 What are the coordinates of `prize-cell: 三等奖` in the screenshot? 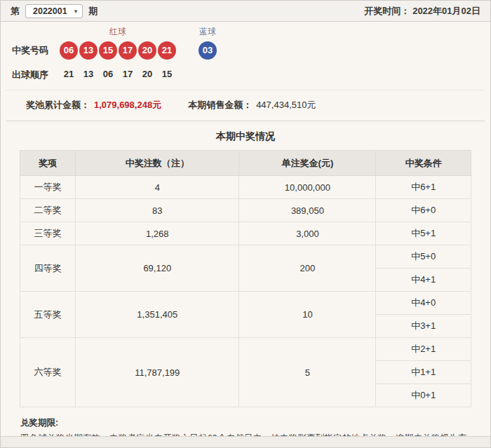 It's located at (48, 234).